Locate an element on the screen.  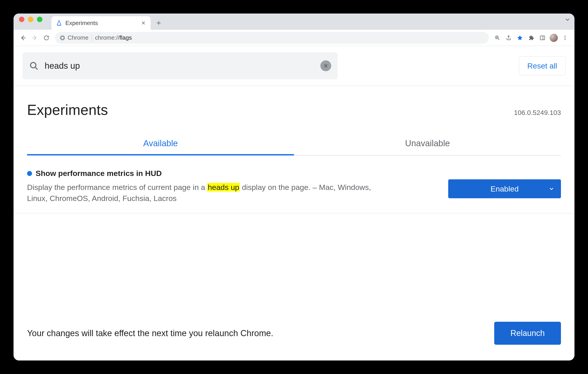
forward-button is located at coordinates (35, 38).